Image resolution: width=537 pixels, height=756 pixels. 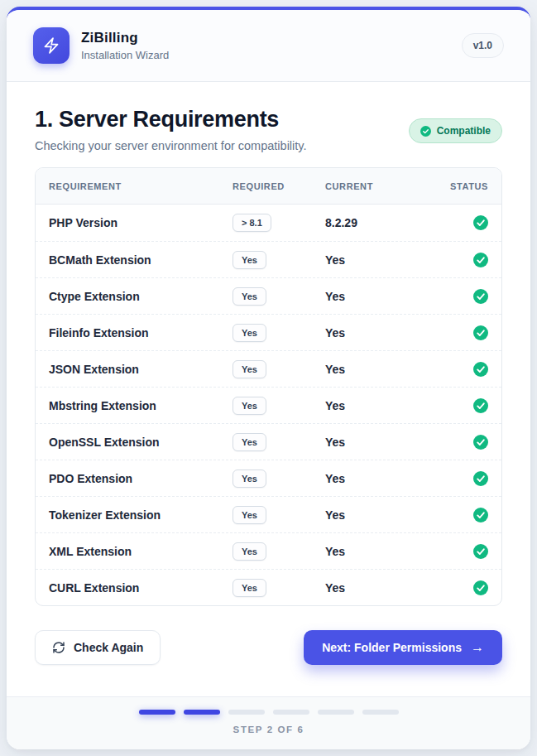 I want to click on brand-text: ZiBilling Installation Wizard, so click(x=125, y=46).